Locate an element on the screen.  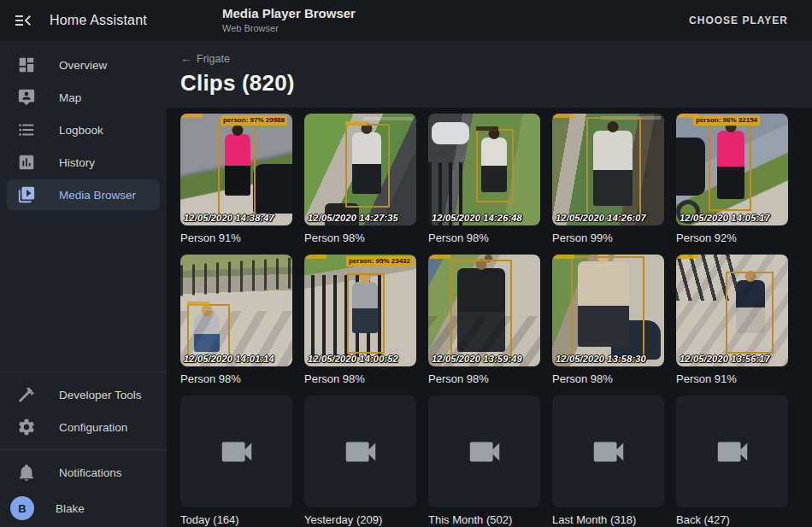
clip-timestamp-overlay: 12/05/2020 14:01:14 is located at coordinates (229, 359).